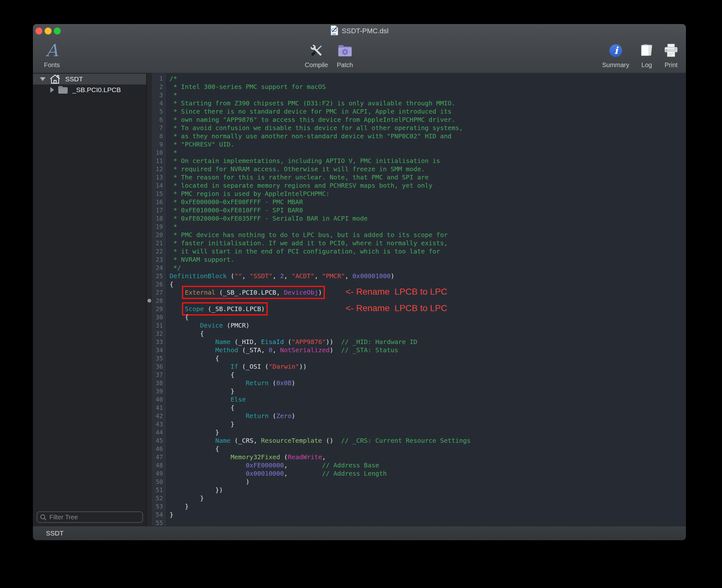 The image size is (722, 588). I want to click on code-line: 30 {, so click(417, 317).